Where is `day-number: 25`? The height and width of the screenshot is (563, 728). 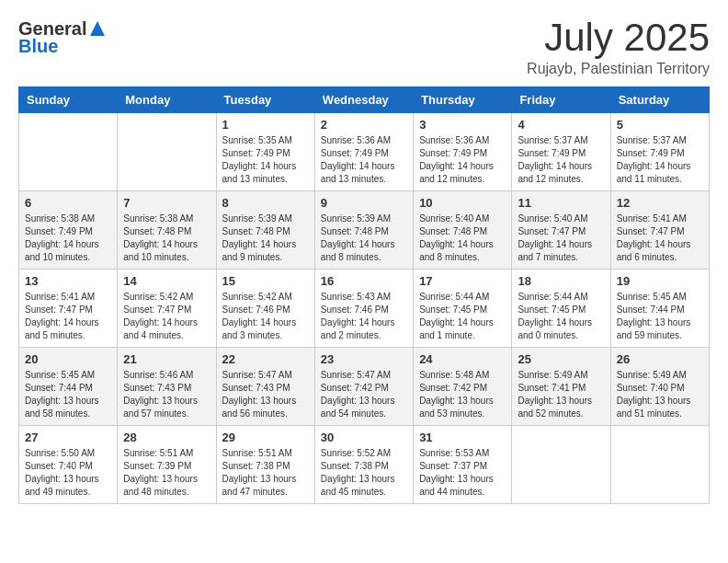 day-number: 25 is located at coordinates (561, 359).